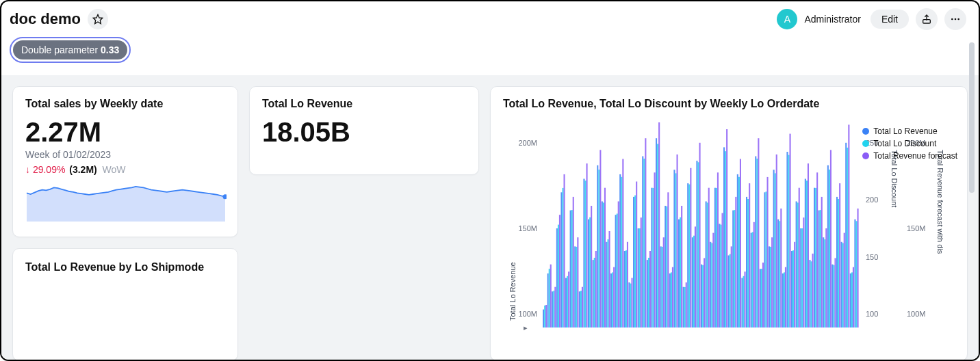  What do you see at coordinates (364, 131) in the screenshot?
I see `card-total-lo-revenue: Total Lo Revenue 18.05B` at bounding box center [364, 131].